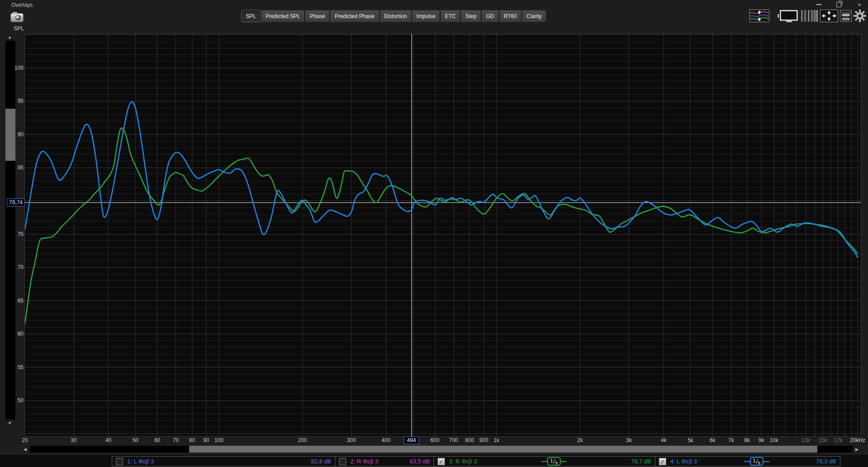 The image size is (868, 467). What do you see at coordinates (411, 440) in the screenshot?
I see `crosshair-freq-readout: 494` at bounding box center [411, 440].